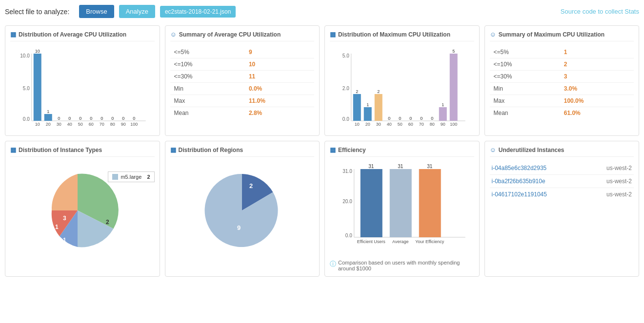 This screenshot has width=644, height=323. I want to click on svg-text: 20, so click(48, 124).